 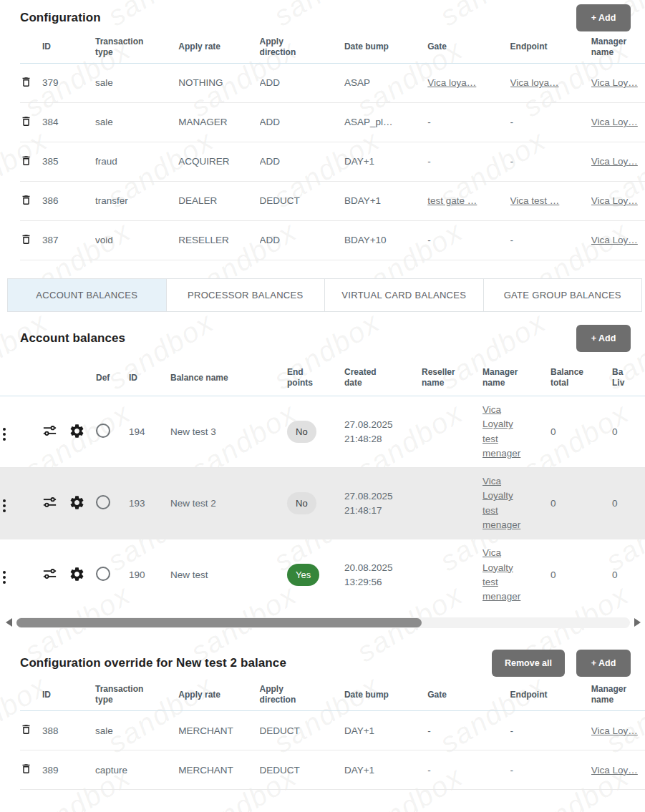 What do you see at coordinates (603, 338) in the screenshot?
I see `account-balances-add-button: + Add` at bounding box center [603, 338].